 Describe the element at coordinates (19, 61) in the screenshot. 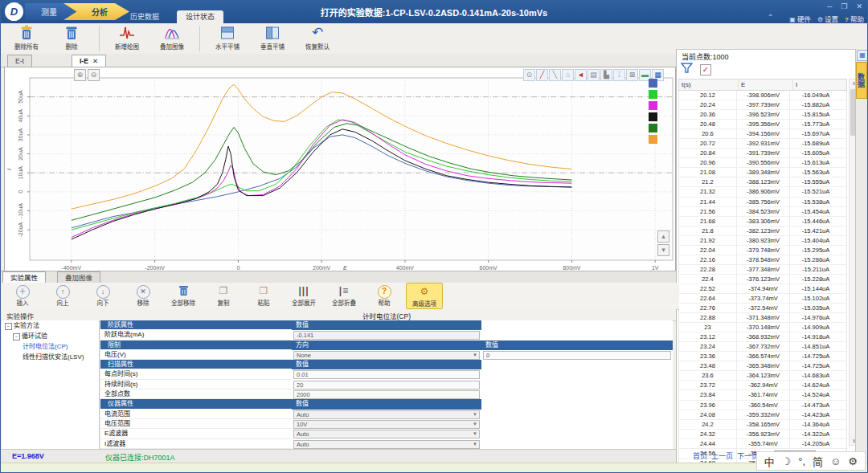

I see `tab-e-t: E-t` at that location.